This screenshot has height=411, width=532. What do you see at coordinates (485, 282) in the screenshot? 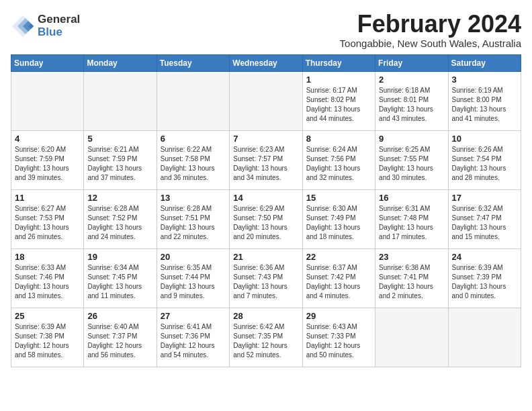
I see `day-info: Sunrise: 6:39 AMSunset: 7:39 PMDaylight:…` at bounding box center [485, 282].